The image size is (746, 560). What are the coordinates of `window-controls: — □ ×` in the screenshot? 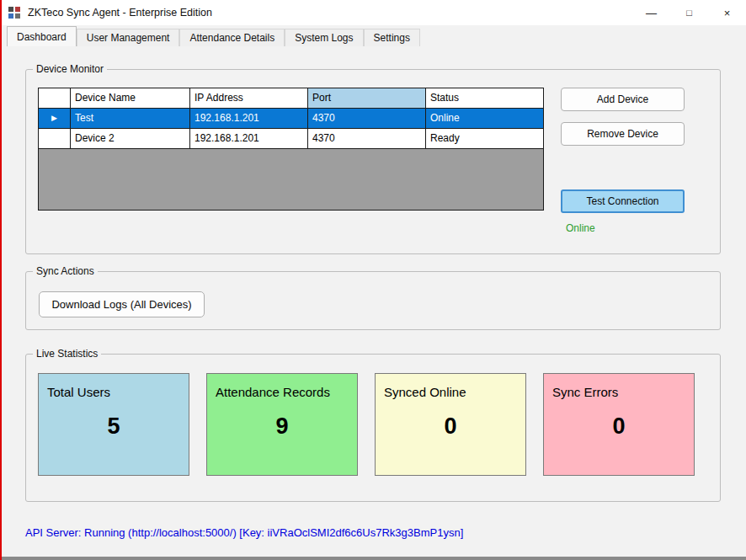 It's located at (689, 13).